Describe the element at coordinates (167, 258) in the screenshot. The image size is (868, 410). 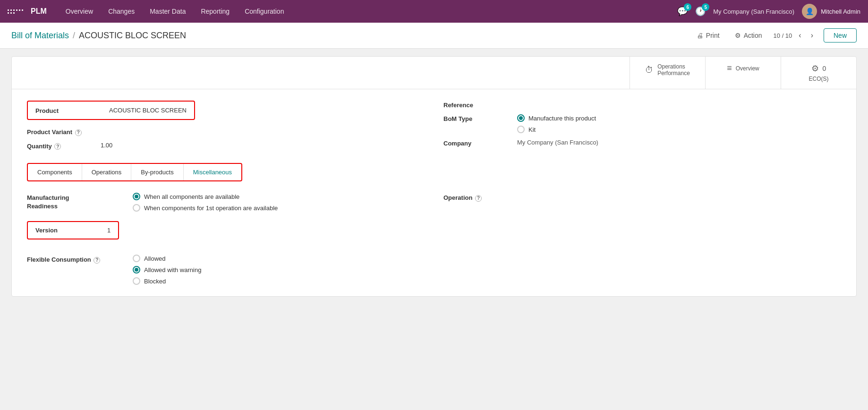
I see `consumption-allowed: Allowed` at that location.